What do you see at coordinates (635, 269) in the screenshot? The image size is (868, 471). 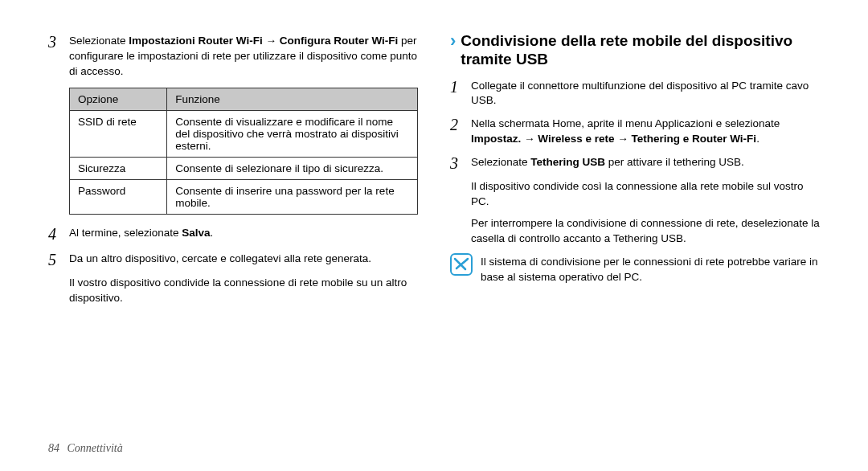 I see `note-block: Il sistema di condivisione per le connes…` at bounding box center [635, 269].